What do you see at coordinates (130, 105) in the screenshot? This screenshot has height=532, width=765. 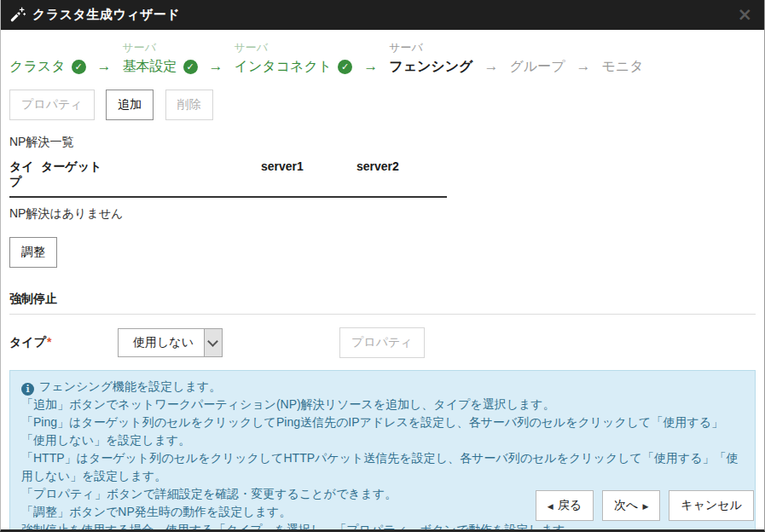 I see `add-button: 追加` at bounding box center [130, 105].